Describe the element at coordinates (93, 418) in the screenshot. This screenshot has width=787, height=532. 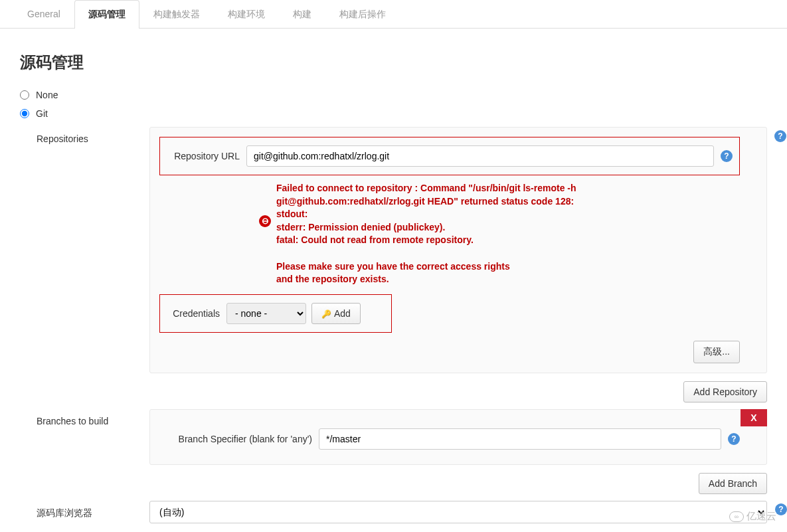
I see `branches-label: Branches to build` at that location.